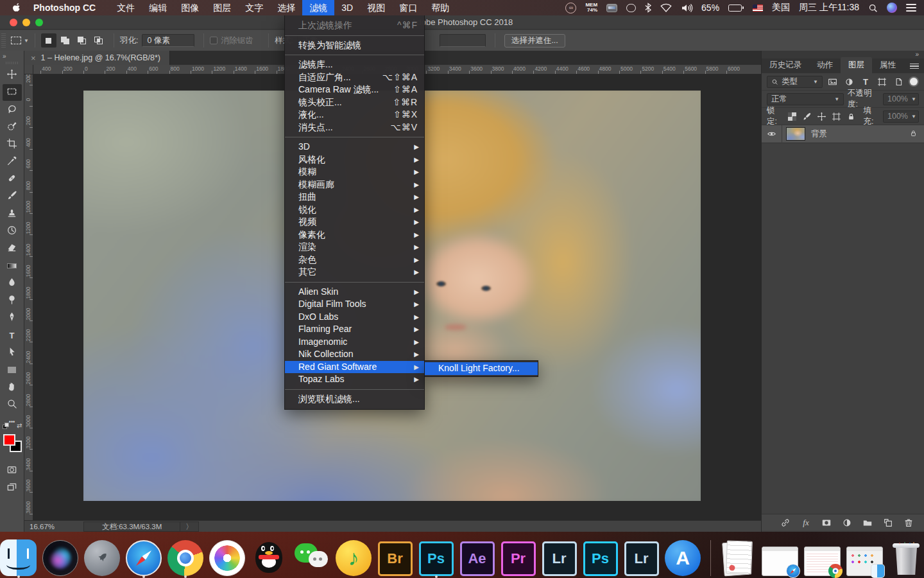  Describe the element at coordinates (829, 8) in the screenshot. I see `menubar-clock: 周三 上午11:38` at that location.